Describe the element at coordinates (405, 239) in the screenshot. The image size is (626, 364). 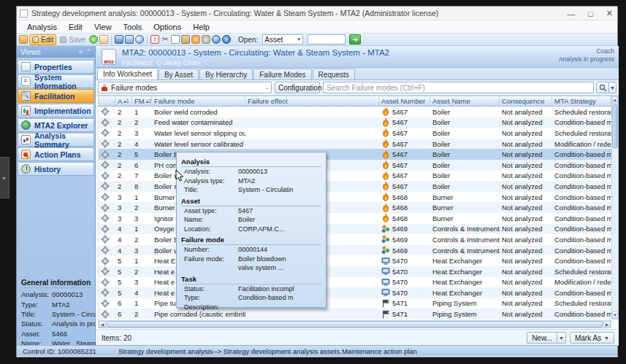
I see `cell-asset-number: 5469` at that location.